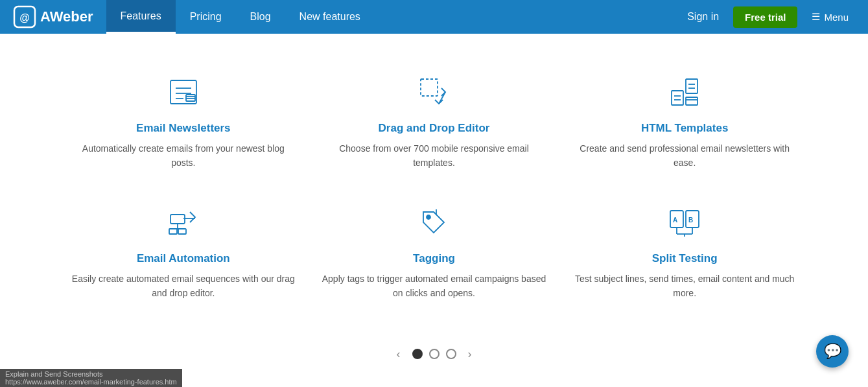  Describe the element at coordinates (685, 252) in the screenshot. I see `feature-card-split-testing: A B Split Testing Test subject lines, se…` at that location.